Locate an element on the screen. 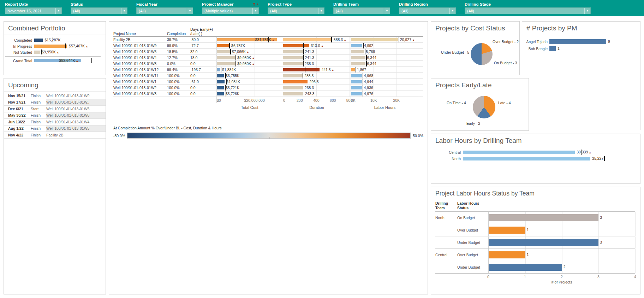  project-row: Well 100/01-01-013-01W412.7%18.0$9,950K▲… is located at coordinates (268, 58).